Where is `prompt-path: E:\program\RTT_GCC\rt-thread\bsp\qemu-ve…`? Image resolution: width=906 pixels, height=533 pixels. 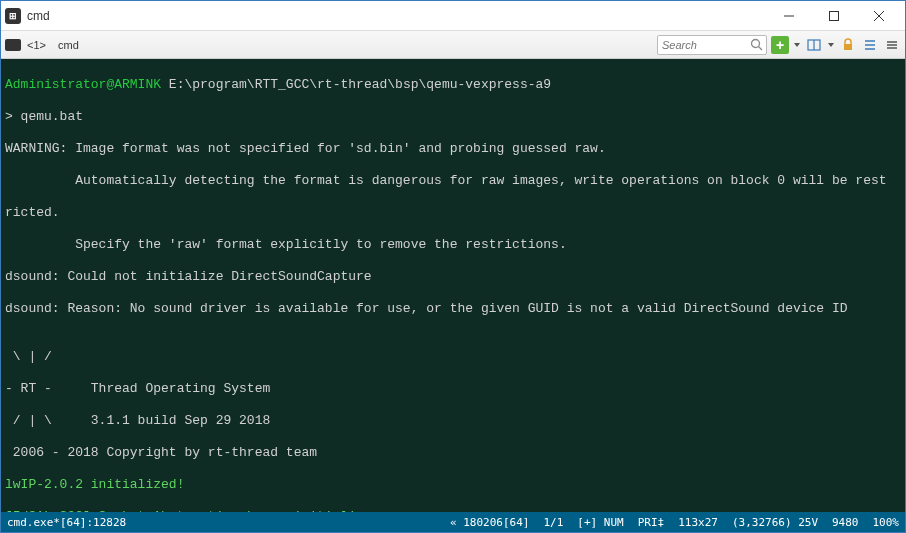 prompt-path: E:\program\RTT_GCC\rt-thread\bsp\qemu-ve… is located at coordinates (360, 84).